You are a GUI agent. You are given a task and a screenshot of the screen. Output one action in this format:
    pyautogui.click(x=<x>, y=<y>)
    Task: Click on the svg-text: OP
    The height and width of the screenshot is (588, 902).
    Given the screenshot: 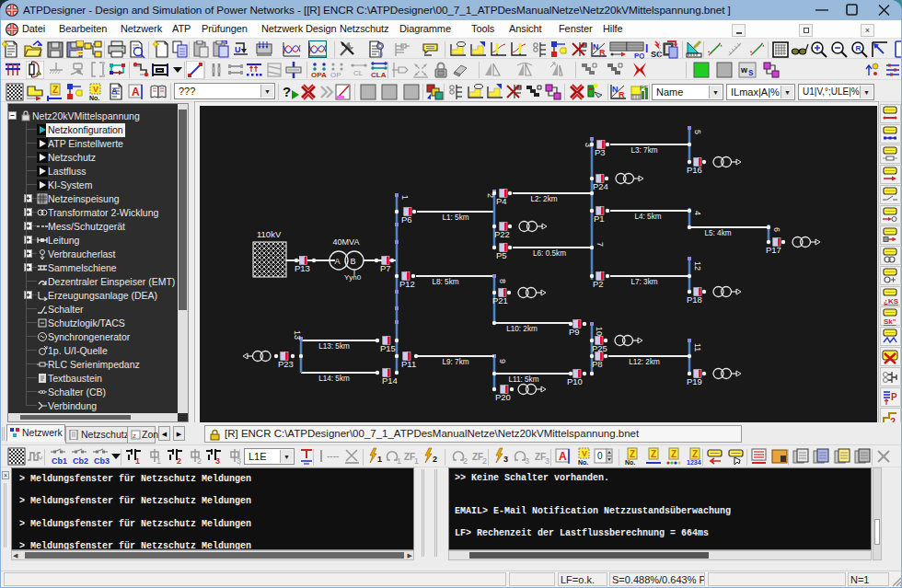 What is the action you would take?
    pyautogui.click(x=336, y=75)
    